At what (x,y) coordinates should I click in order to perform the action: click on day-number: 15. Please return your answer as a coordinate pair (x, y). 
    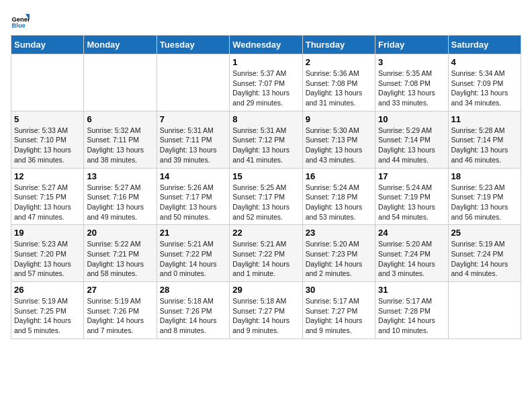
    Looking at the image, I should click on (266, 176).